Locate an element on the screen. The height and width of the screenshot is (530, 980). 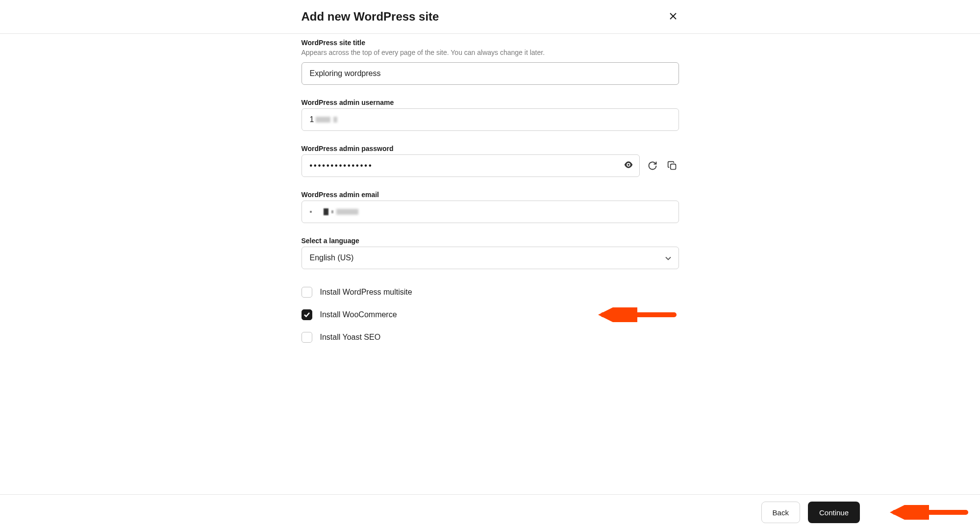
admin-password-label: WordPress admin password is located at coordinates (490, 149).